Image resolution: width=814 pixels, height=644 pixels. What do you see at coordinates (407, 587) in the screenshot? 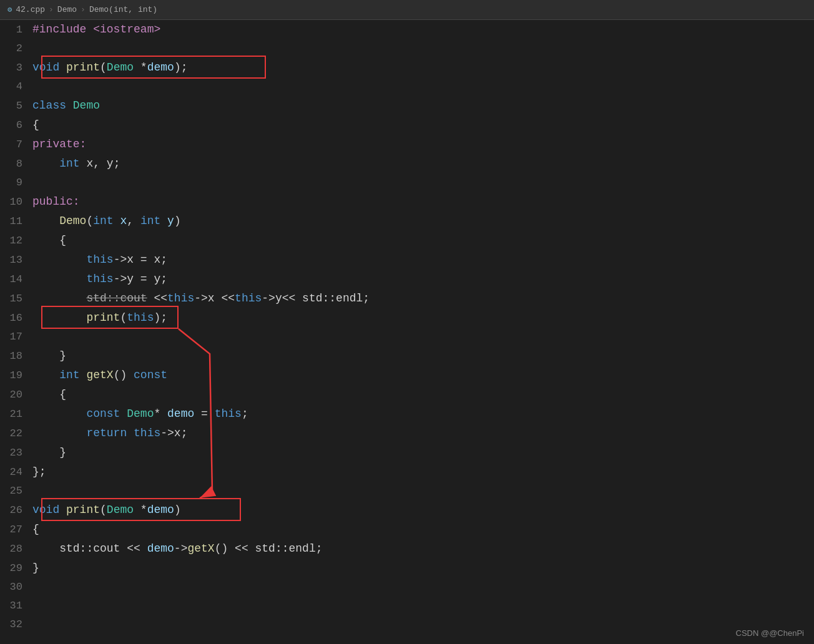
I see `code-line: 30` at bounding box center [407, 587].